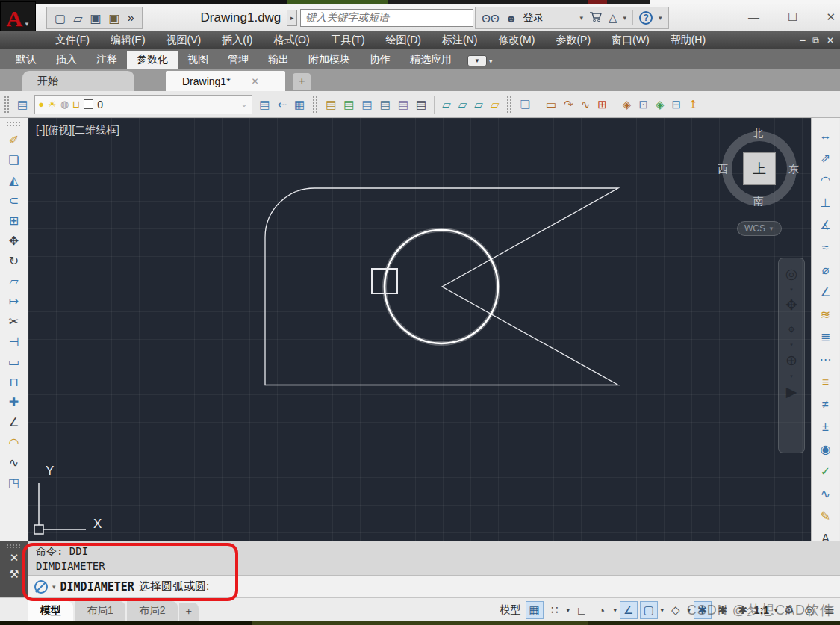 This screenshot has height=625, width=840. I want to click on close-button: ✕, so click(830, 17).